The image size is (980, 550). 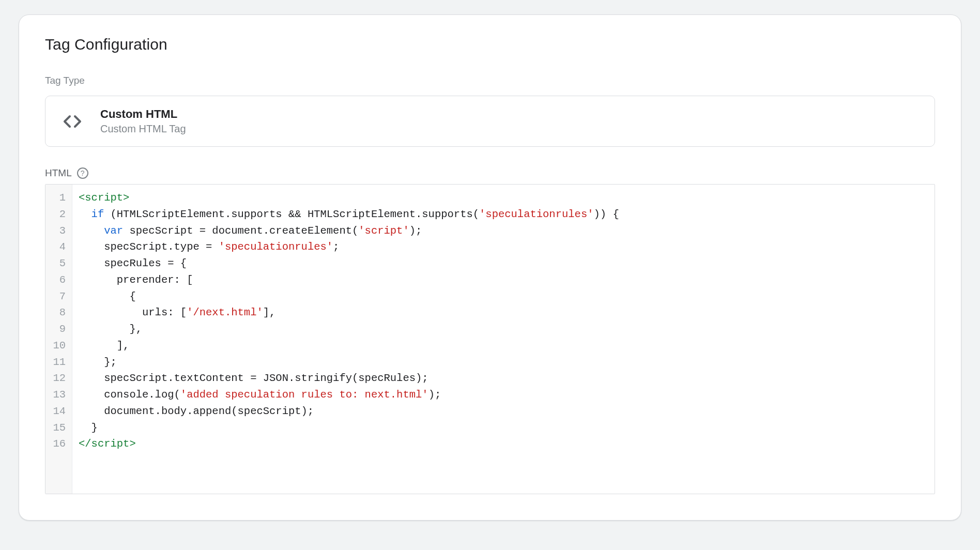 I want to click on code-line: prerender: [, so click(x=503, y=280).